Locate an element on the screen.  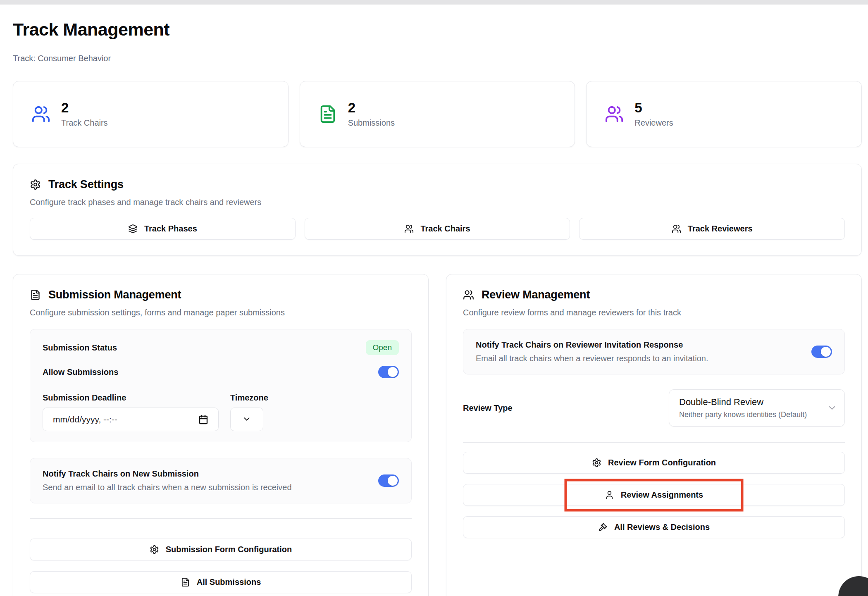
review-type-value: Double-Blind Review is located at coordinates (750, 402).